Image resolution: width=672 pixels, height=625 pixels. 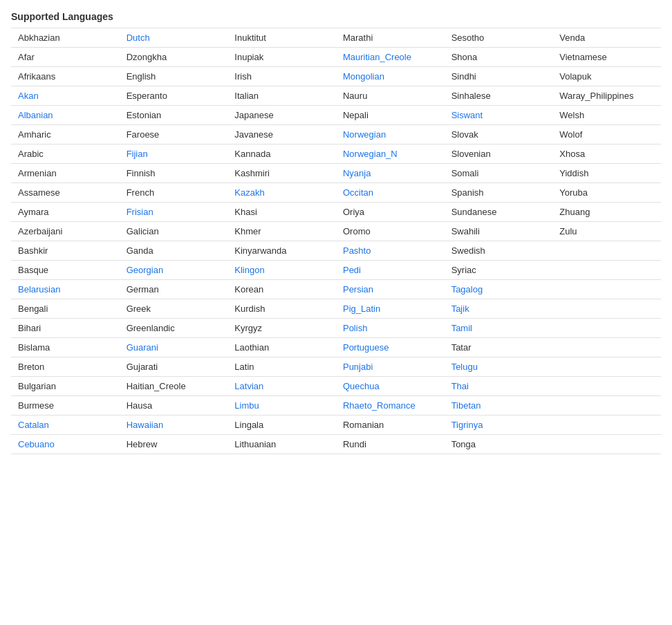 I want to click on language-cell: Javanese, so click(x=282, y=135).